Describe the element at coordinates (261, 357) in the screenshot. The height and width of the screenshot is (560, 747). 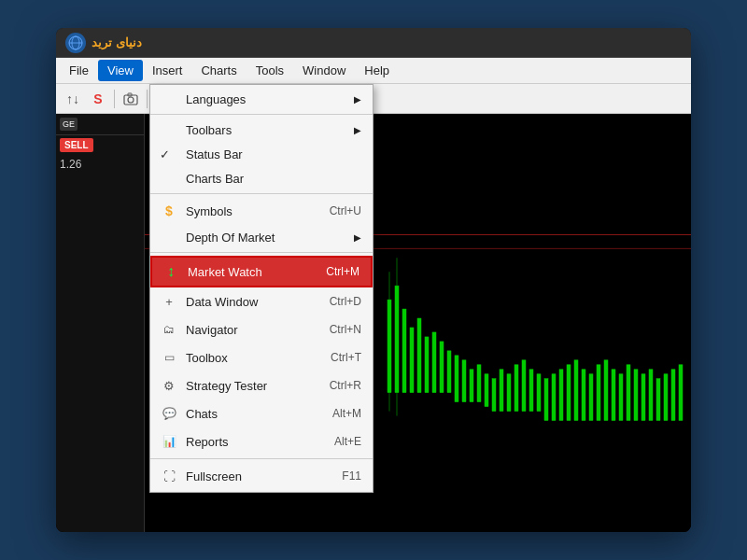
I see `menu-toolbox: ▭ Toolbox Ctrl+T` at that location.